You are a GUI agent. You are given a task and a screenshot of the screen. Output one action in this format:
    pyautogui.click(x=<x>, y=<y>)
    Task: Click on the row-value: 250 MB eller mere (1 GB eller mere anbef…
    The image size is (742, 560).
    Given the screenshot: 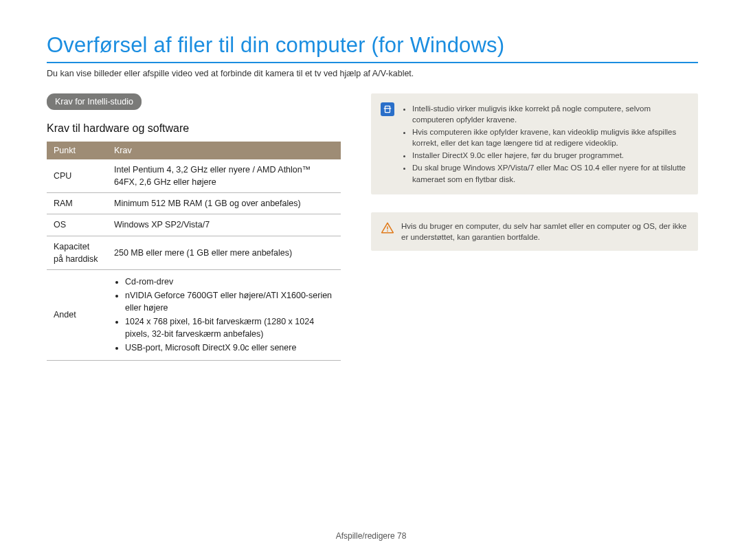 What is the action you would take?
    pyautogui.click(x=224, y=253)
    